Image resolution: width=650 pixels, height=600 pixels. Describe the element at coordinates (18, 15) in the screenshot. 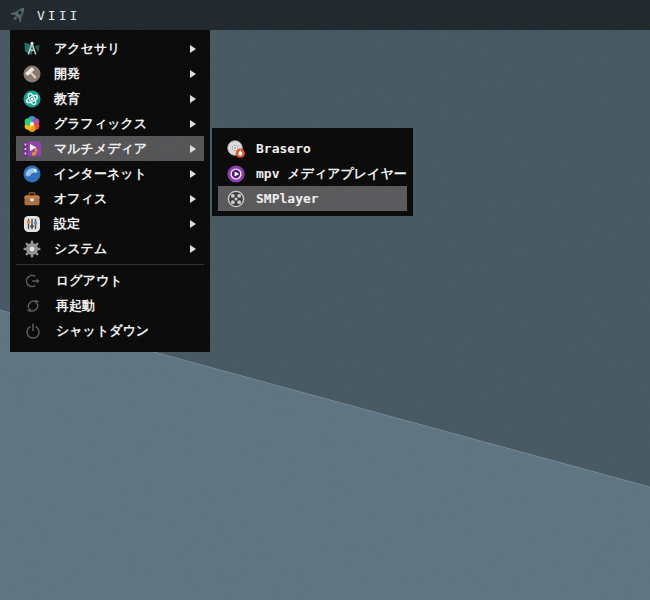

I see `rocket-icon` at that location.